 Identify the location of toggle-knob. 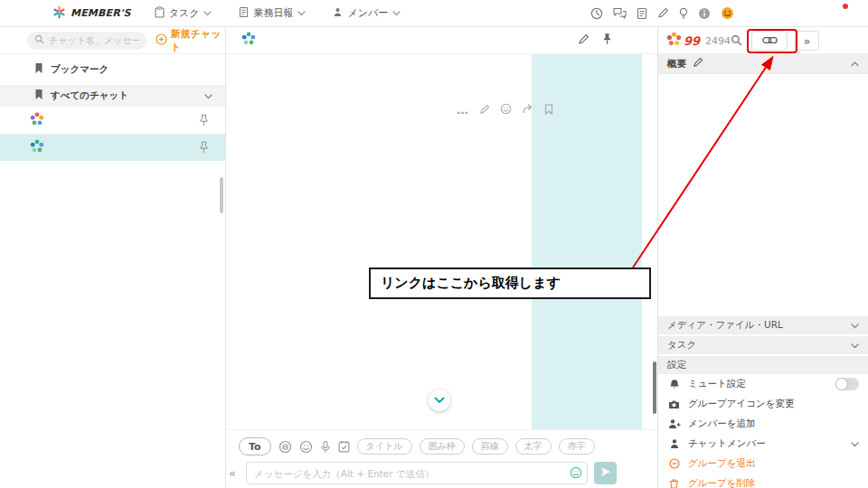
(842, 384).